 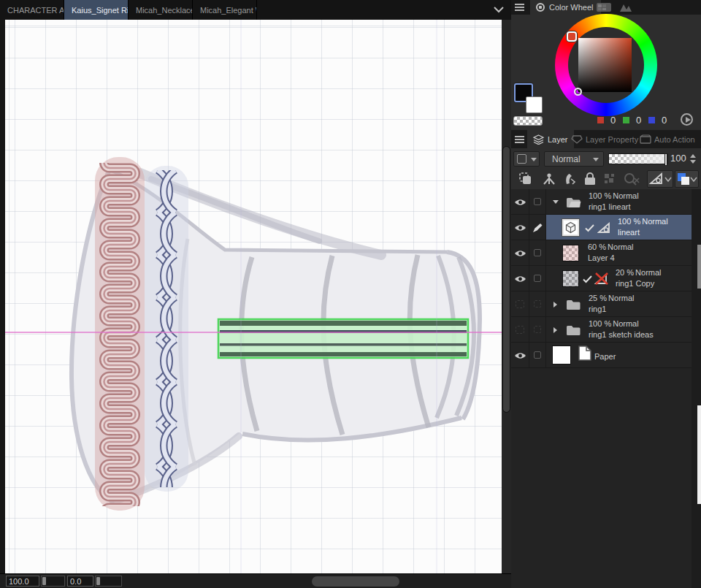 I want to click on layer-opacity: 60 %, so click(x=597, y=247).